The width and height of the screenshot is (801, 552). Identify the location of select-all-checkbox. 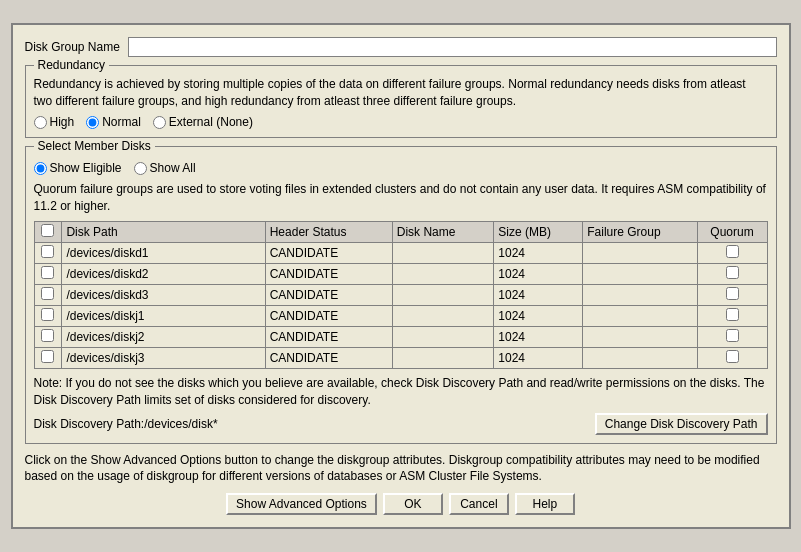
(48, 230).